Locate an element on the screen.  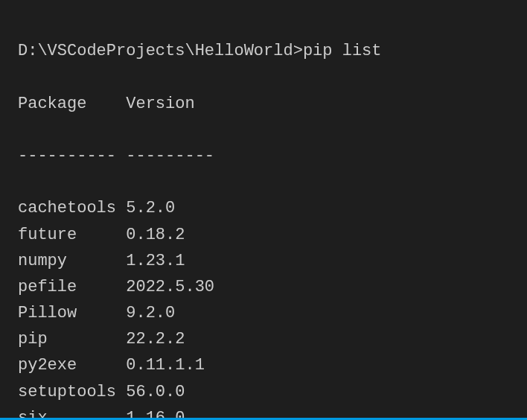
package-name: py2exe is located at coordinates (71, 365).